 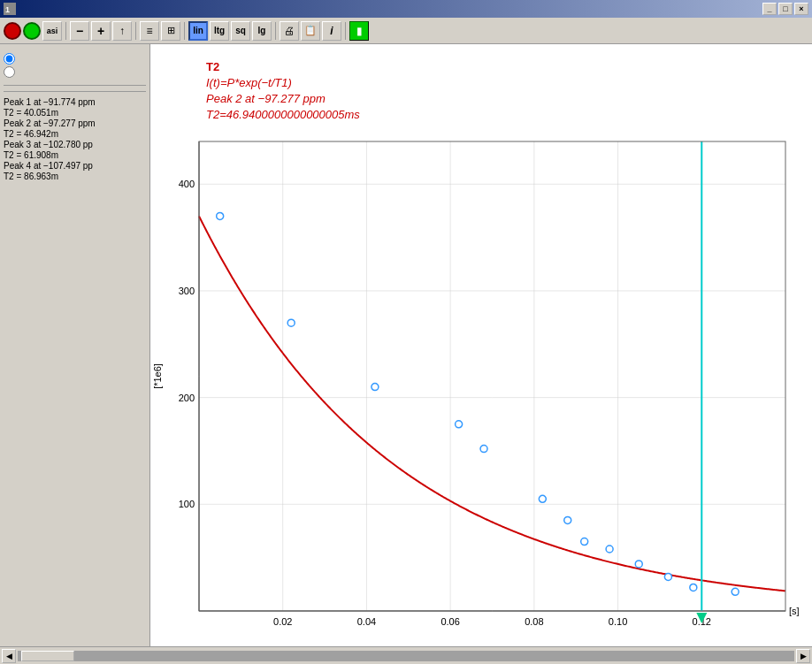 I want to click on copy-button: 📋, so click(x=310, y=31).